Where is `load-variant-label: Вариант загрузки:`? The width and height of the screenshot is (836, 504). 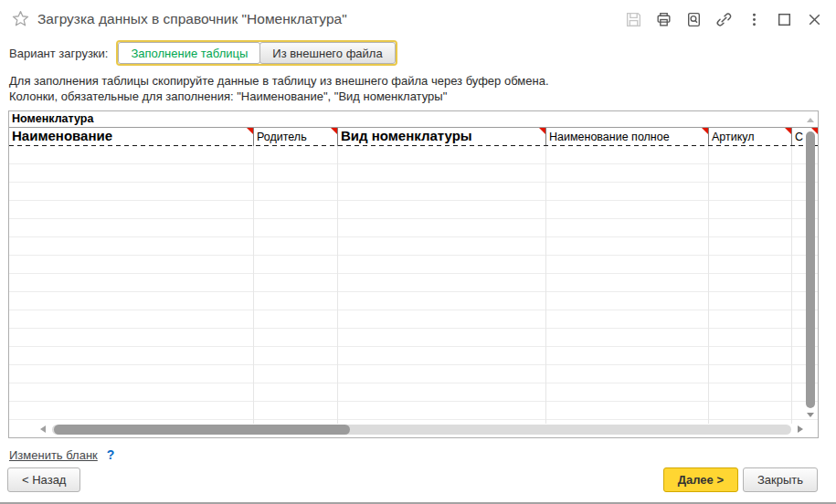
load-variant-label: Вариант загрузки: is located at coordinates (58, 53).